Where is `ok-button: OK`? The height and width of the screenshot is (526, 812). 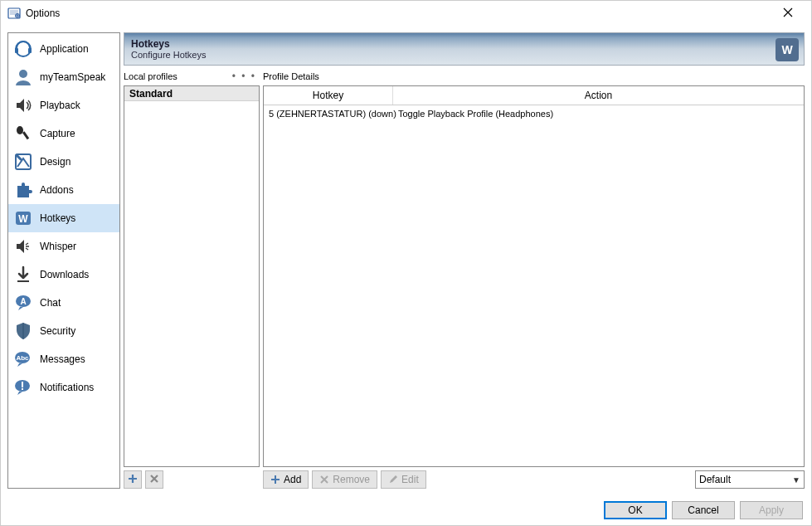
ok-button: OK is located at coordinates (635, 510).